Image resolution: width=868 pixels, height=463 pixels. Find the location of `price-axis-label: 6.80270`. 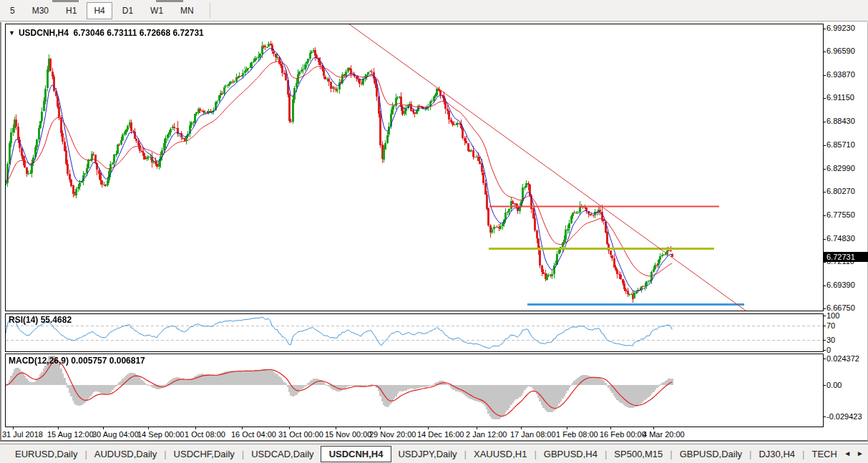

price-axis-label: 6.80270 is located at coordinates (841, 191).